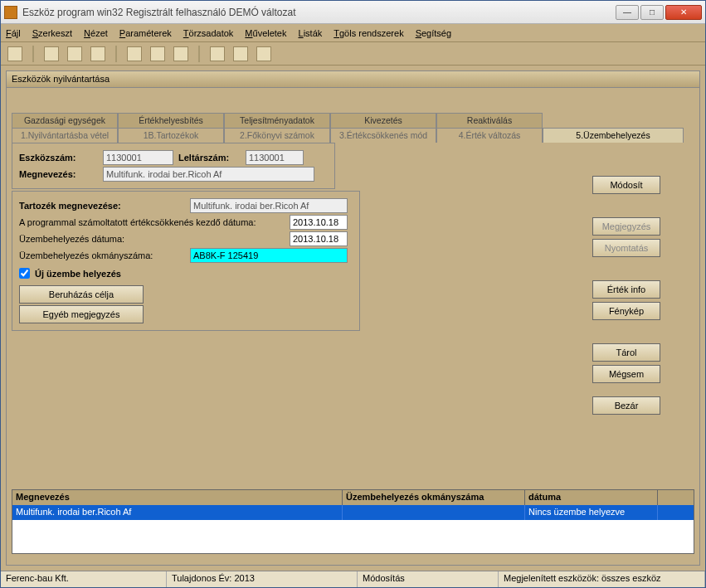 This screenshot has height=588, width=706. What do you see at coordinates (65, 120) in the screenshot?
I see `tab-gazdasagi: Gazdasági egységek` at bounding box center [65, 120].